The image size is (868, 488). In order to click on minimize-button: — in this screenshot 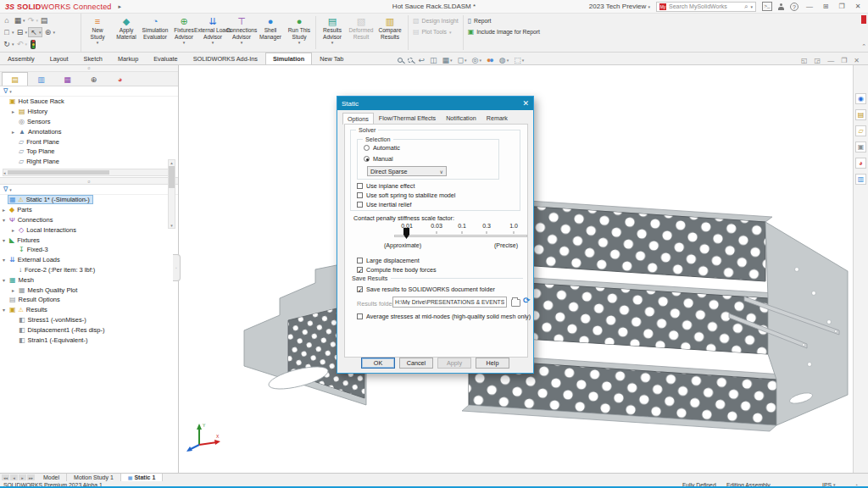, I will do `click(810, 7)`.